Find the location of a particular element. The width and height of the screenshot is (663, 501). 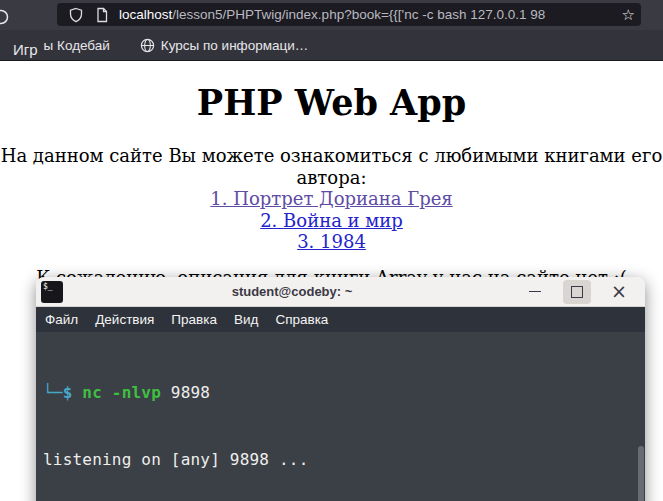

scrollbar-thumb is located at coordinates (641, 474).